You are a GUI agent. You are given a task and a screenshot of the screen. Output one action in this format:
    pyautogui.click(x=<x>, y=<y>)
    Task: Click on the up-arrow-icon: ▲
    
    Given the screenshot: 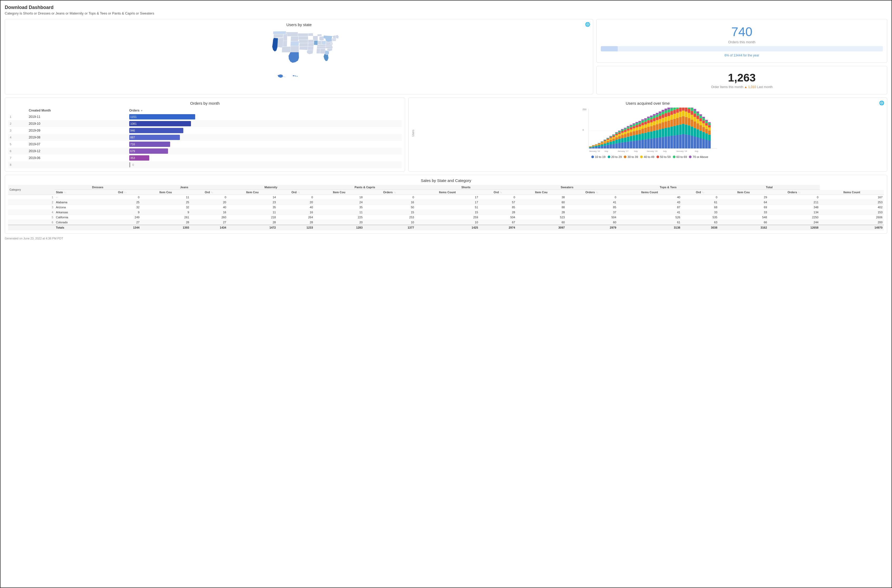 What is the action you would take?
    pyautogui.click(x=746, y=87)
    